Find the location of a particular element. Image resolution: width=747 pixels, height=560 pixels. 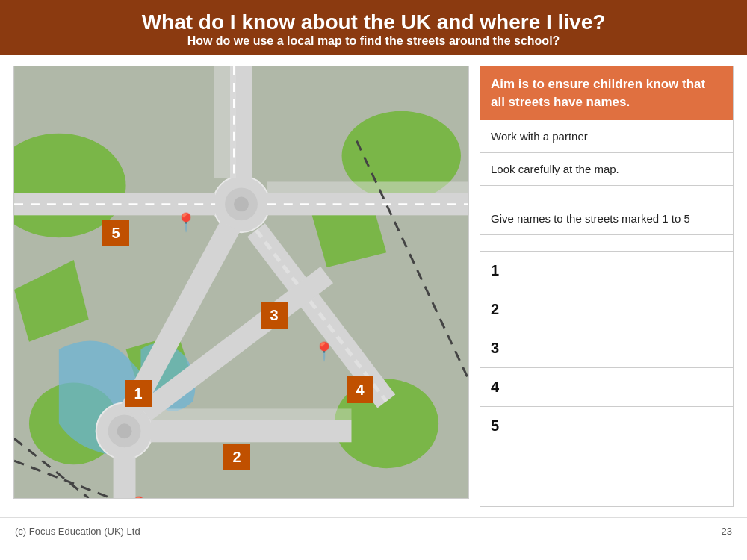

page-number: 23 is located at coordinates (727, 532).